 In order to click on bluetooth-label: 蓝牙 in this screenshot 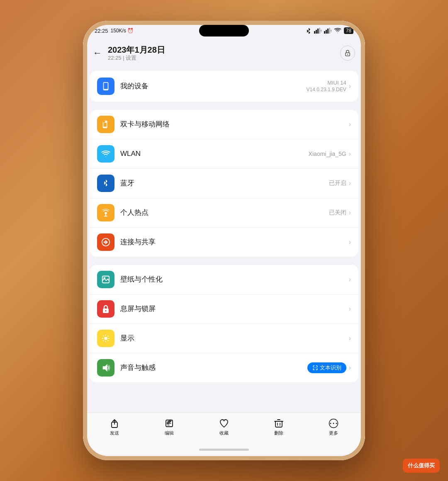, I will do `click(225, 183)`.